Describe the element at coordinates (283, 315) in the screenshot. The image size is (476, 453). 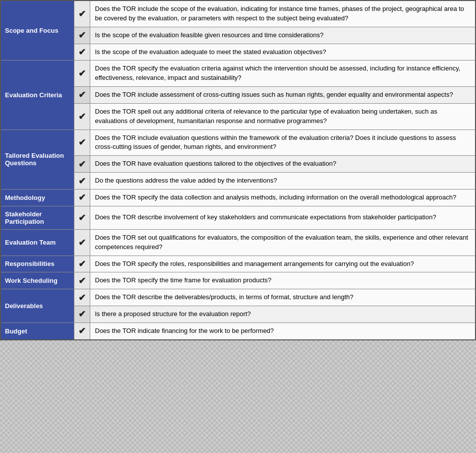
I see `question-cell: Is there a proposed structure for the ev…` at that location.